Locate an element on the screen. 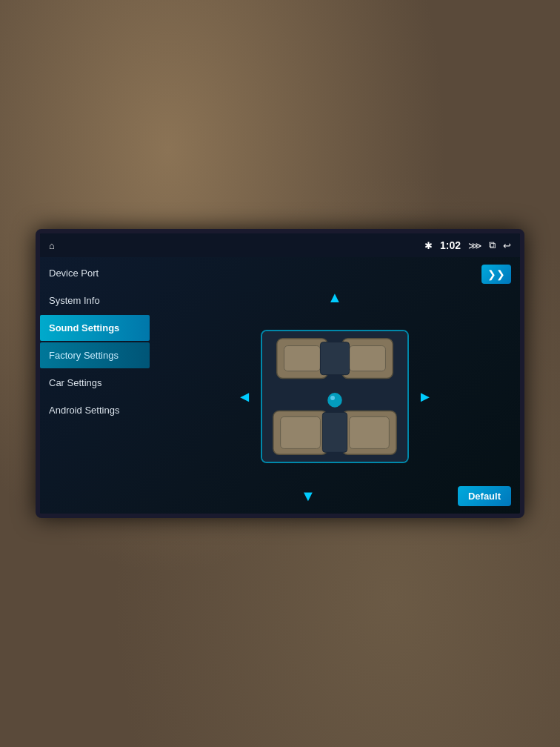 The height and width of the screenshot is (747, 560). nav-row: ◄ is located at coordinates (335, 396).